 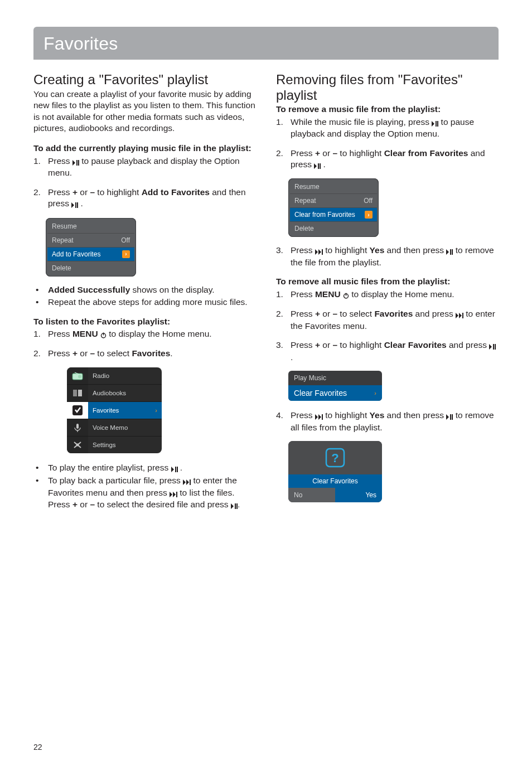 What do you see at coordinates (145, 80) in the screenshot?
I see `heading-create: Creating a "Favorites" playlist` at bounding box center [145, 80].